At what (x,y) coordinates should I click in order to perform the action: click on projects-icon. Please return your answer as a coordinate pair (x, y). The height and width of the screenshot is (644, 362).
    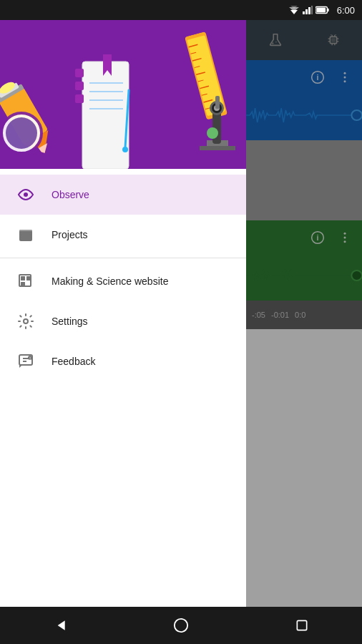
    Looking at the image, I should click on (26, 235).